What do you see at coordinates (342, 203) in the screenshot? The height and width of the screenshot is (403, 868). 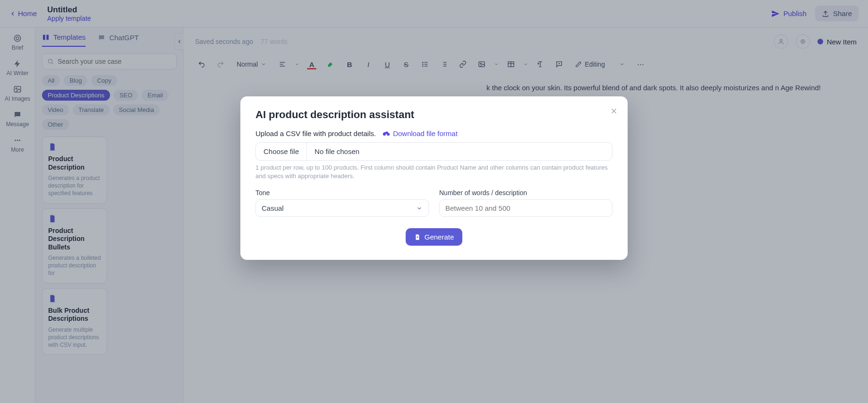 I see `tone-column: Tone Casual` at bounding box center [342, 203].